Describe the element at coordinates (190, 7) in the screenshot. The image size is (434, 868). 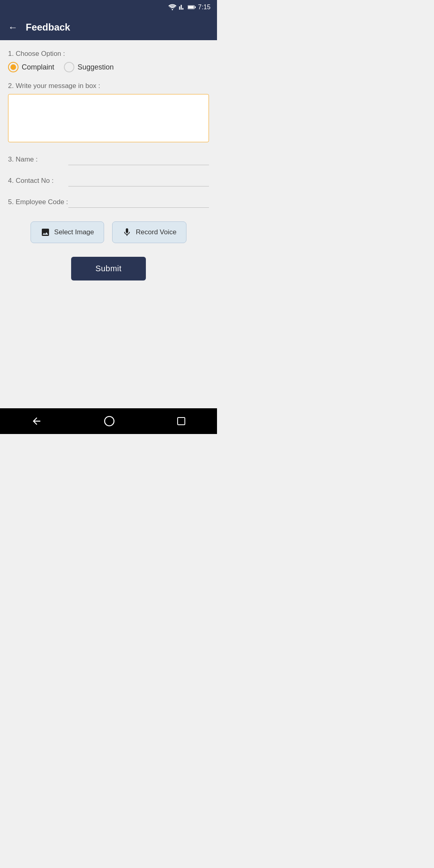
I see `status-icons: 7:15` at that location.